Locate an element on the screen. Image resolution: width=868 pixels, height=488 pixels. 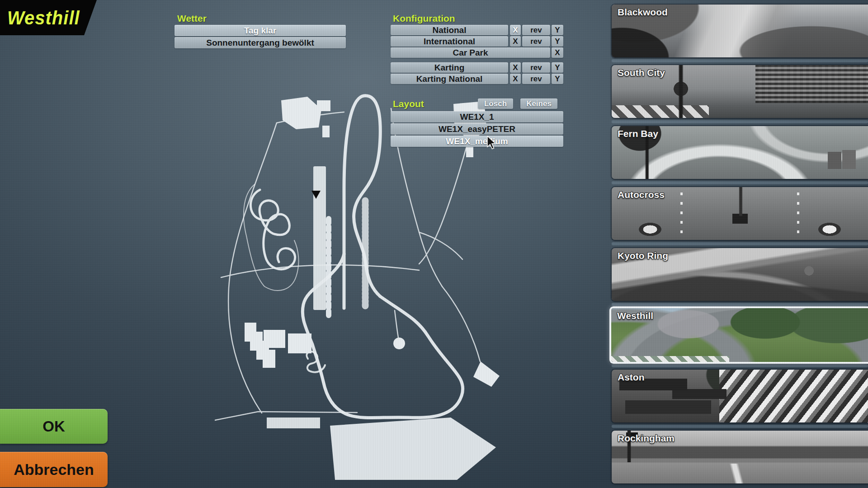
configuration-section-label: Konfiguration is located at coordinates (424, 18).